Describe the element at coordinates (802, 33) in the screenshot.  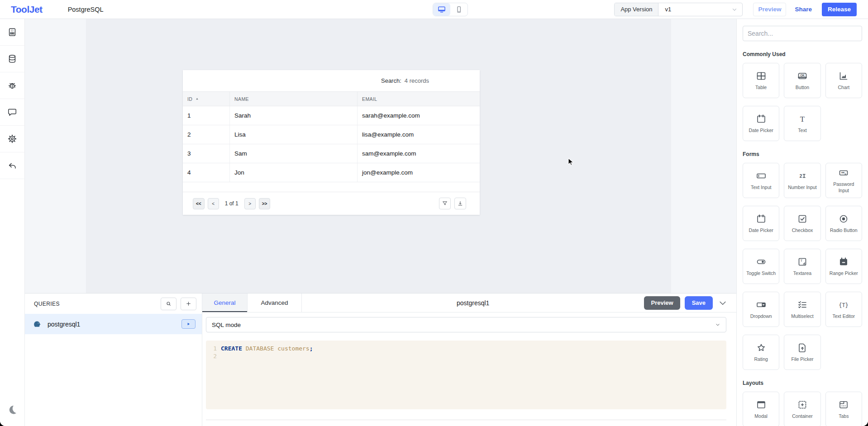
I see `widget-search-input` at that location.